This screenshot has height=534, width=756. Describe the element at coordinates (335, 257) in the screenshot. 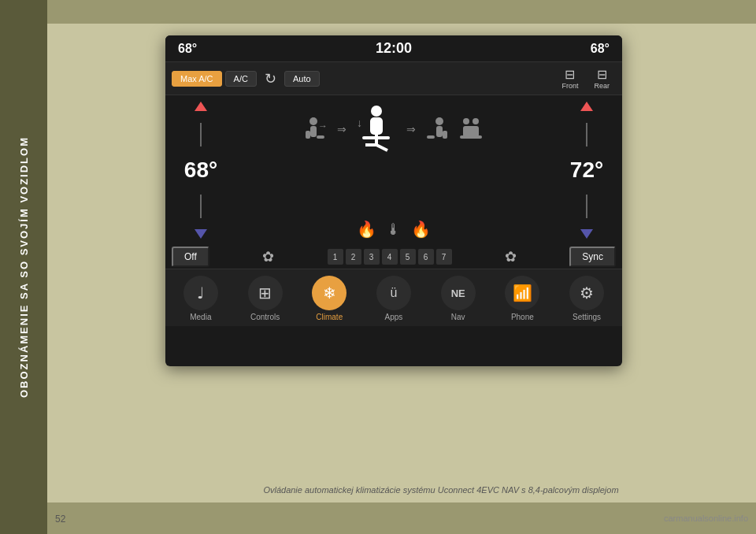

I see `fan-speed-1: 1` at that location.